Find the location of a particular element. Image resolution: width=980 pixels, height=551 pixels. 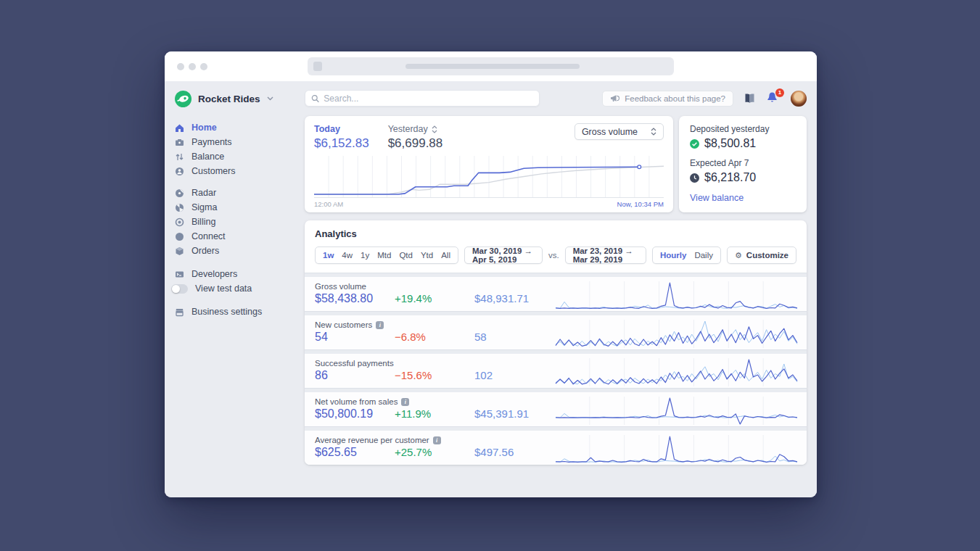

topbar-actions: Feedback about this page? 1 is located at coordinates (704, 99).